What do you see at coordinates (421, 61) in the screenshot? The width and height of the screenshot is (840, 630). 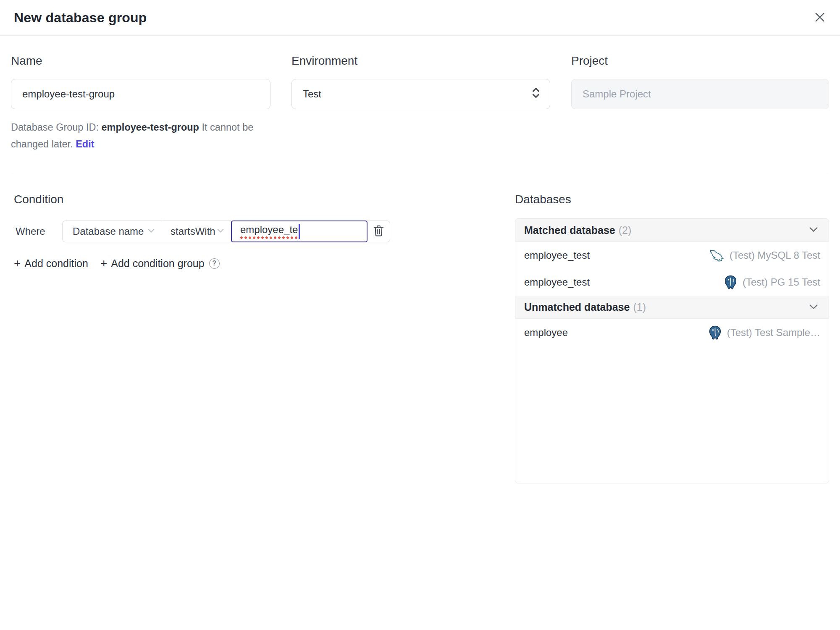 I see `environment-label: Environment` at bounding box center [421, 61].